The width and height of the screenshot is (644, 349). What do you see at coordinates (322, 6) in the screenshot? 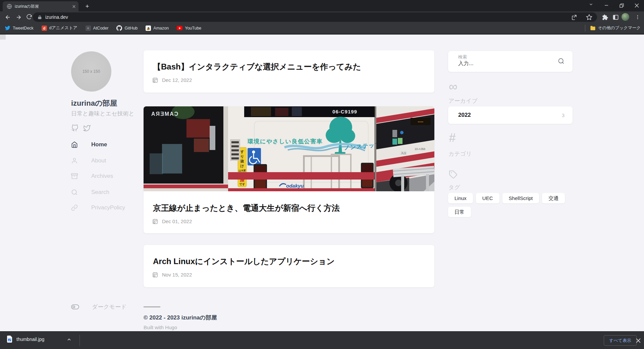
I see `tab-bar: izurinaの部屋 +` at bounding box center [322, 6].